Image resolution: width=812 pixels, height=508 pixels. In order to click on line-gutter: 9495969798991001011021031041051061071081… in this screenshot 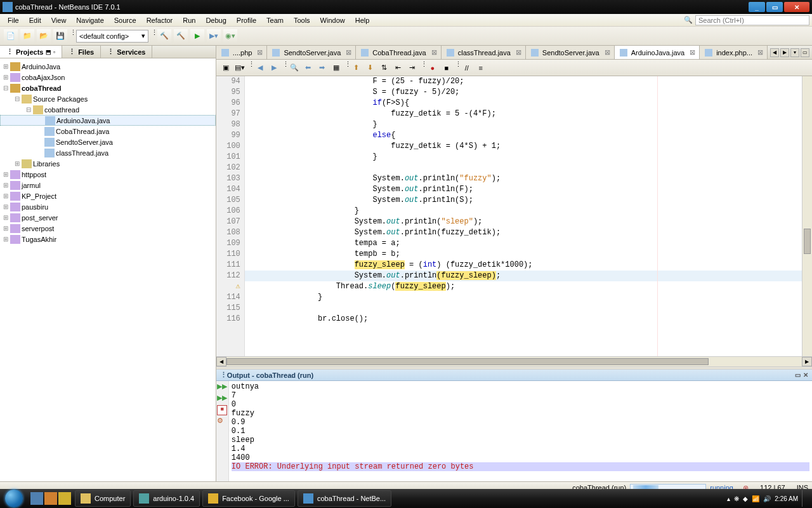, I will do `click(231, 216)`.